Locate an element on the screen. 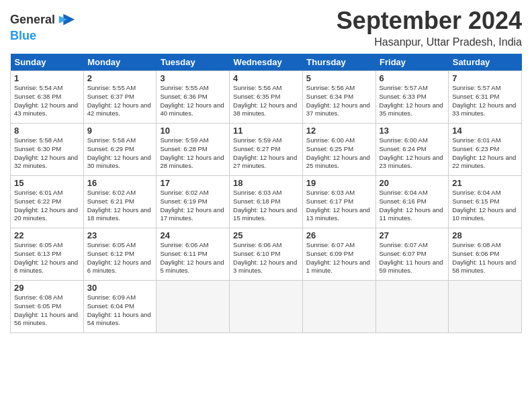 This screenshot has height=411, width=532. title-section: September 2024 Hasanpur, Uttar Pradesh, … is located at coordinates (429, 28).